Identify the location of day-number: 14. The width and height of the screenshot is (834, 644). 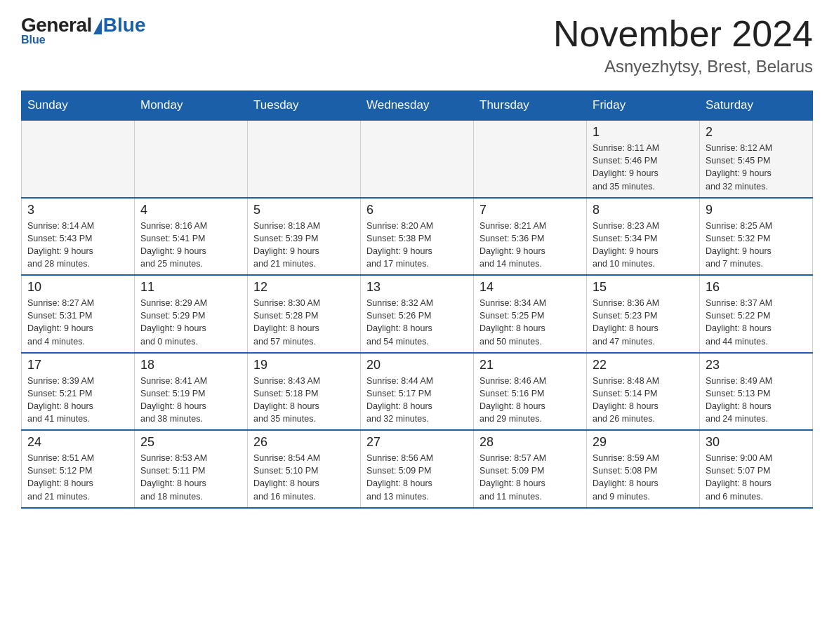
(530, 288).